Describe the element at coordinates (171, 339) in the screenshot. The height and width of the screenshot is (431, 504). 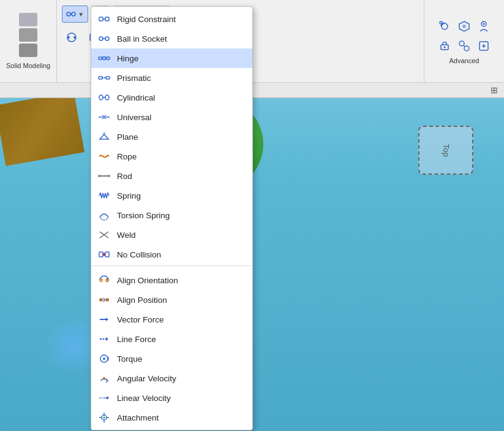
I see `menu-item-line-force: Line Force` at that location.